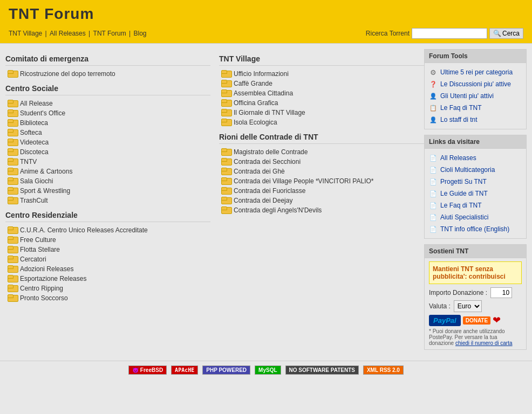 The width and height of the screenshot is (532, 414). What do you see at coordinates (38, 240) in the screenshot?
I see `link-free-culture: Free Culture` at bounding box center [38, 240].